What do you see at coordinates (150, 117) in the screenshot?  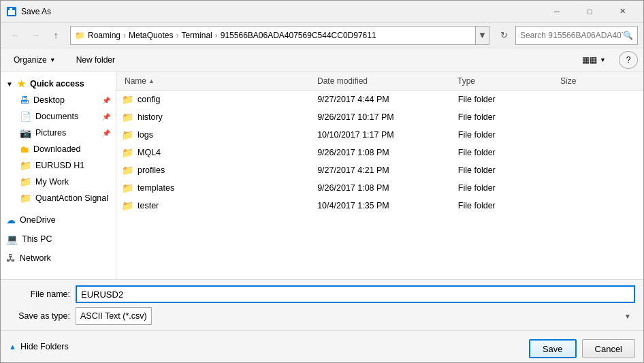 I see `file-name: history` at bounding box center [150, 117].